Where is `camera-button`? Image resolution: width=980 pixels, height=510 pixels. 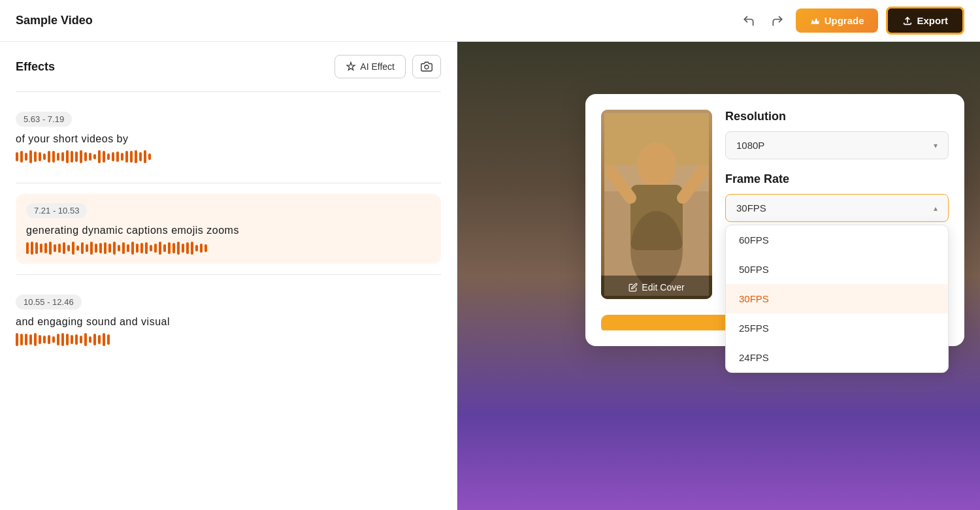
camera-button is located at coordinates (427, 67).